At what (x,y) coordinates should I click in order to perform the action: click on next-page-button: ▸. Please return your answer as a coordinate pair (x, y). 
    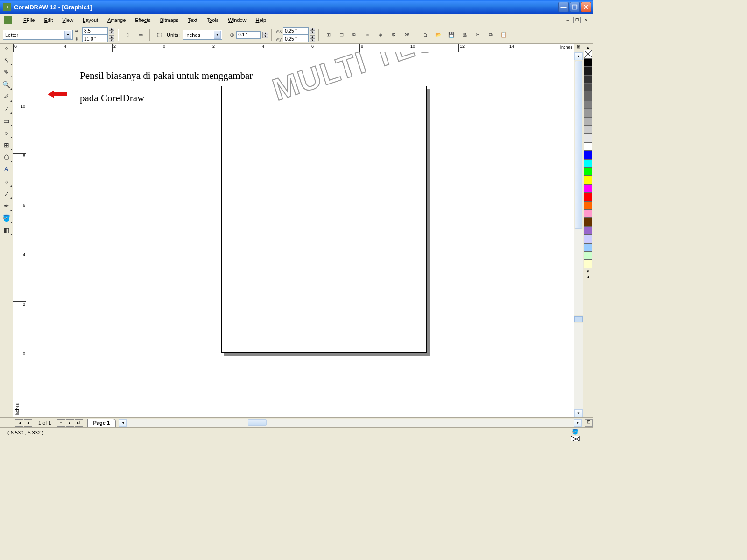
    Looking at the image, I should click on (70, 423).